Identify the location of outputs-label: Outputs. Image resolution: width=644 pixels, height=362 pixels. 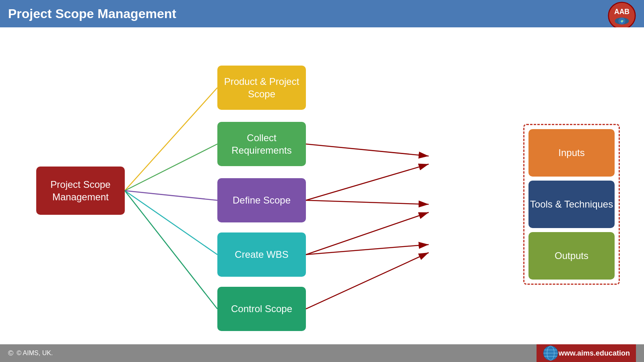
(572, 256).